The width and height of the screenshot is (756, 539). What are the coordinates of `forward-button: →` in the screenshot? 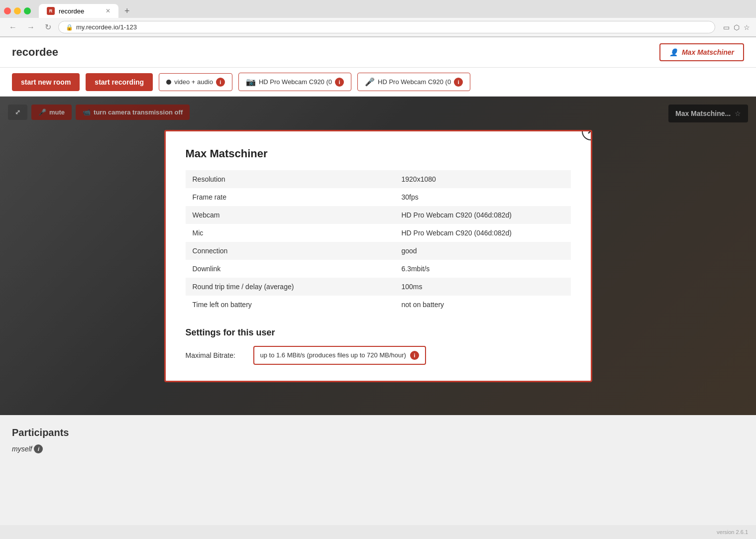 It's located at (31, 27).